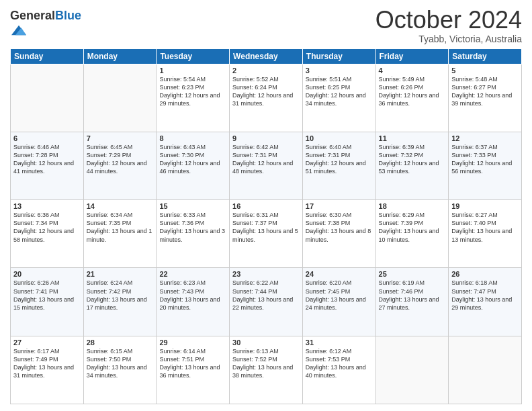 The width and height of the screenshot is (532, 411). Describe the element at coordinates (266, 364) in the screenshot. I see `day-info: Sunrise: 6:13 AM Sunset: 7:52 PM Dayligh…` at that location.